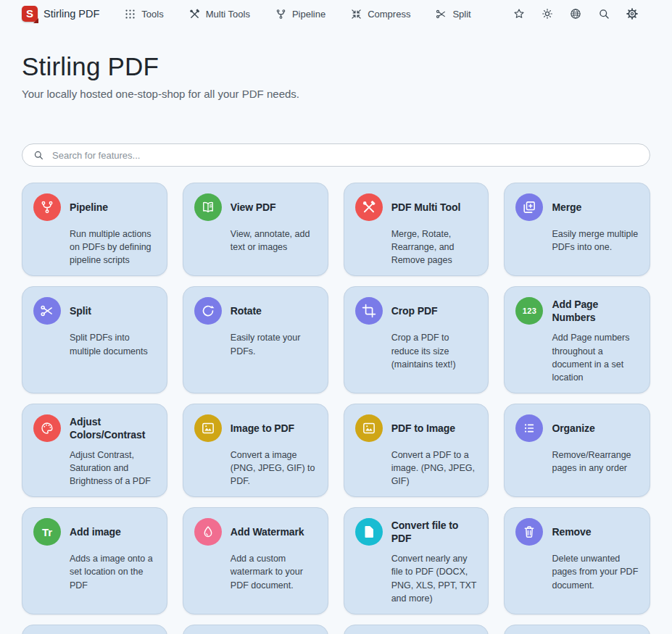  I want to click on card-description: Adjust Contrast, Saturation and Brightne…, so click(113, 468).